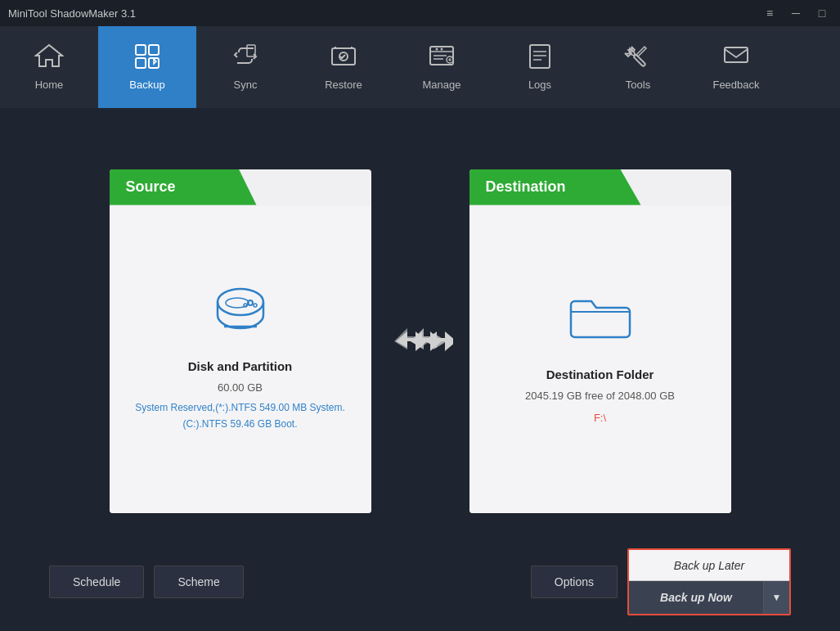 The height and width of the screenshot is (631, 840). I want to click on forward-arrows-icon, so click(420, 341).